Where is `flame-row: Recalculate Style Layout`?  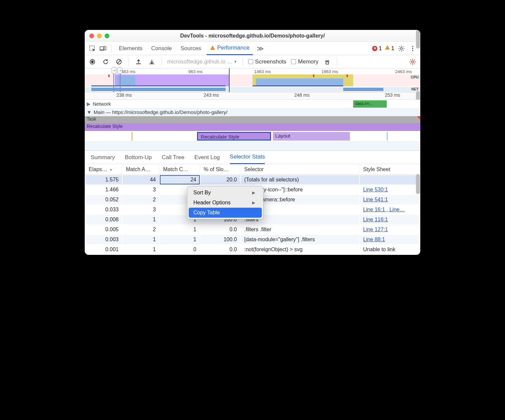 flame-row: Recalculate Style Layout is located at coordinates (252, 136).